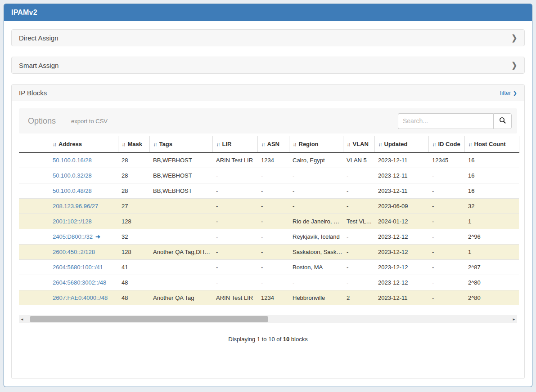  What do you see at coordinates (269, 175) in the screenshot?
I see `table-row: 50.100.0.32/2828BB,WEBHOST----2023-12-11…` at bounding box center [269, 175].